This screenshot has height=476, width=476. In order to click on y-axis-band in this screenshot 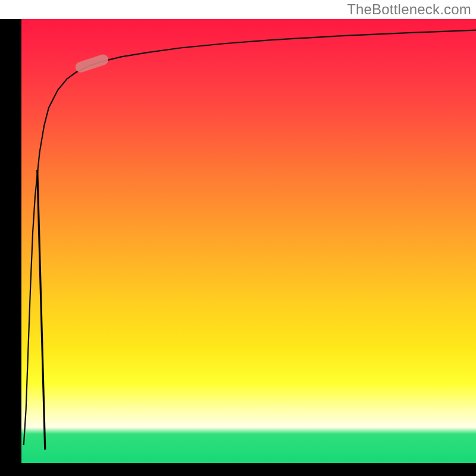, I will do `click(11, 248)`.